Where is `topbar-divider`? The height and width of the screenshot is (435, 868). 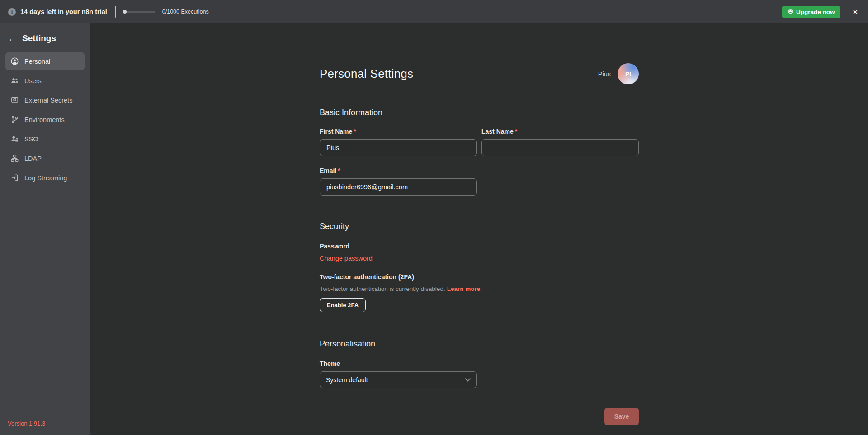
topbar-divider is located at coordinates (116, 12).